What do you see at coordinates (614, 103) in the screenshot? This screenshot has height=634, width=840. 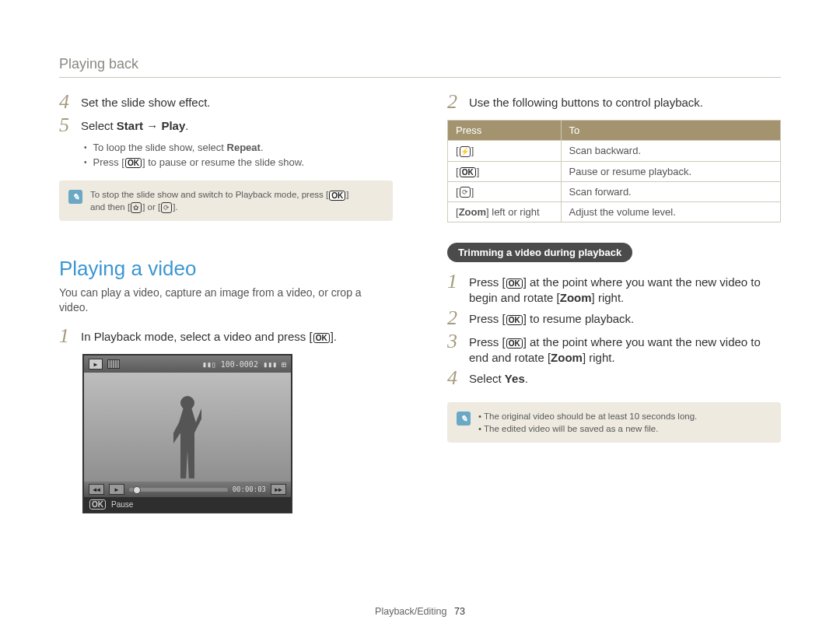 I see `playback-control-step-2: 2 Use the following buttons to control p…` at bounding box center [614, 103].